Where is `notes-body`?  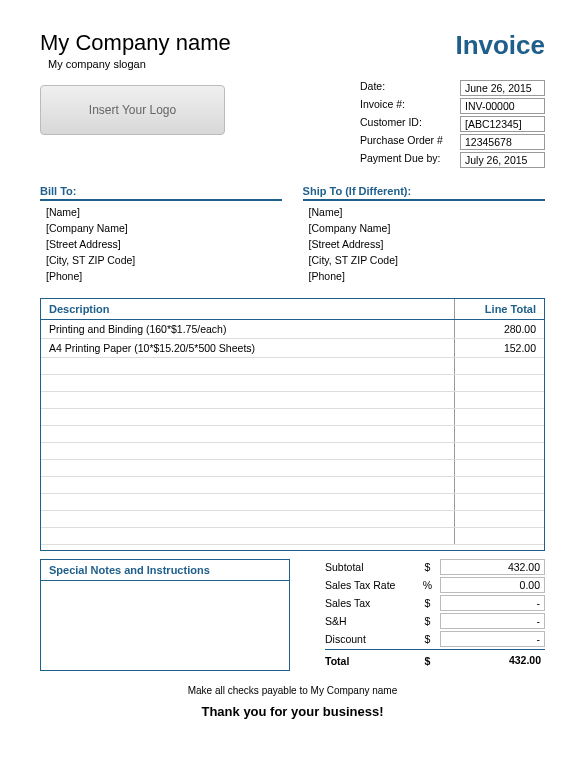 notes-body is located at coordinates (165, 624).